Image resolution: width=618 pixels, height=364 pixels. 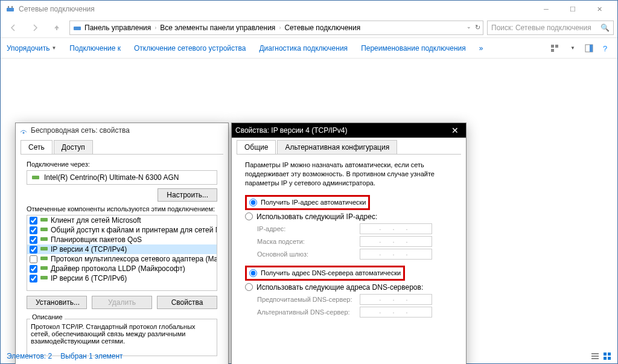 What do you see at coordinates (337, 147) in the screenshot?
I see `tab-alternative: Альтернативная конфигурация` at bounding box center [337, 147].